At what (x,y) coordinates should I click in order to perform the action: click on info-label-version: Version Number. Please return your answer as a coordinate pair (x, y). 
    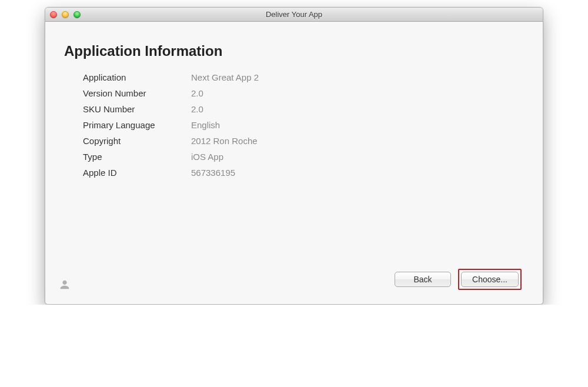
    Looking at the image, I should click on (137, 93).